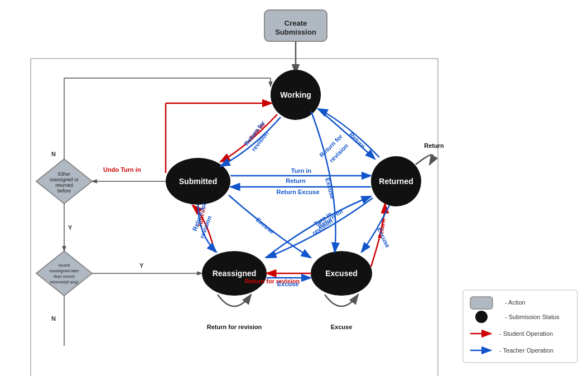  What do you see at coordinates (330, 188) in the screenshot?
I see `label-excuse-working-excused: Excuse` at bounding box center [330, 188].